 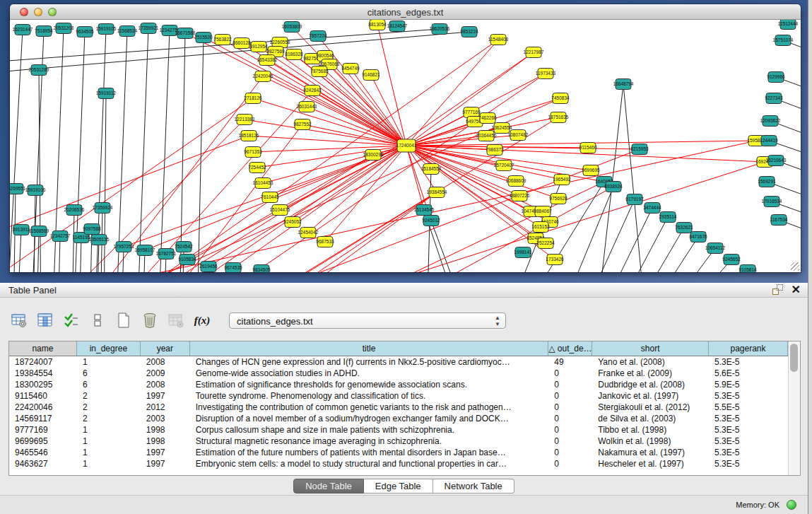 I want to click on table-row: 911546021997Tourette syndrome. Phenomeno…, so click(x=399, y=396).